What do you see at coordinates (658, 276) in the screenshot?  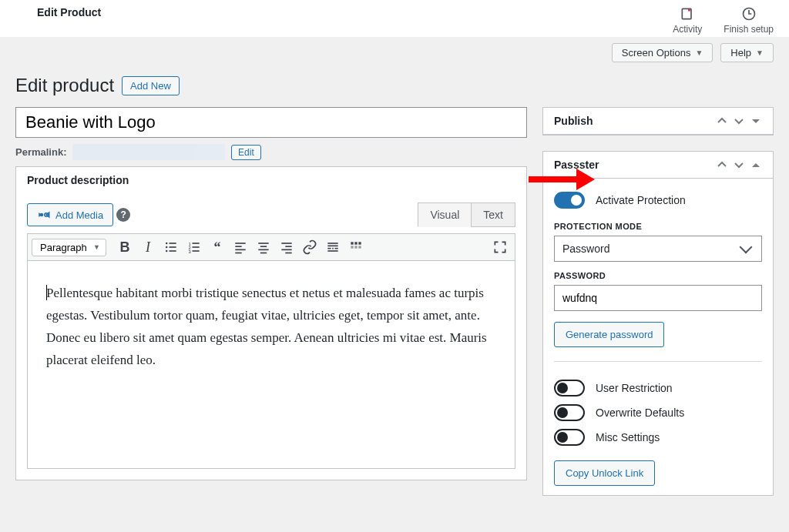 I see `password-label: PASSWORD` at bounding box center [658, 276].